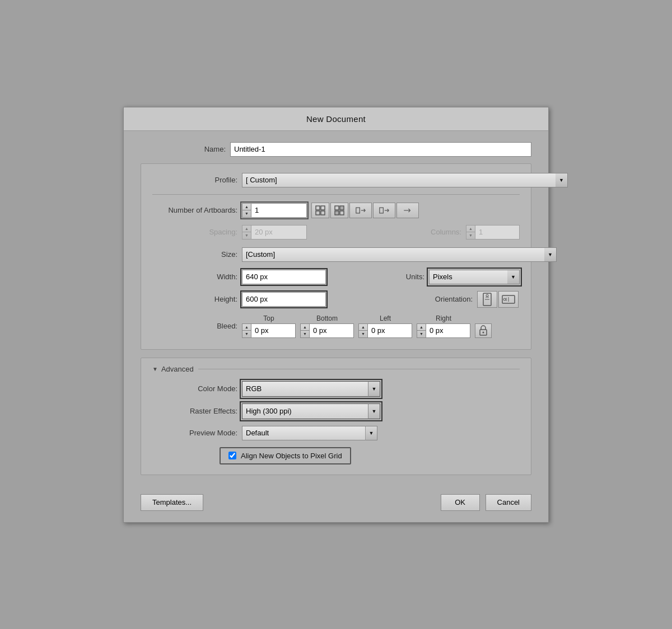 This screenshot has width=672, height=629. I want to click on bleed-right-up: ▲, so click(421, 327).